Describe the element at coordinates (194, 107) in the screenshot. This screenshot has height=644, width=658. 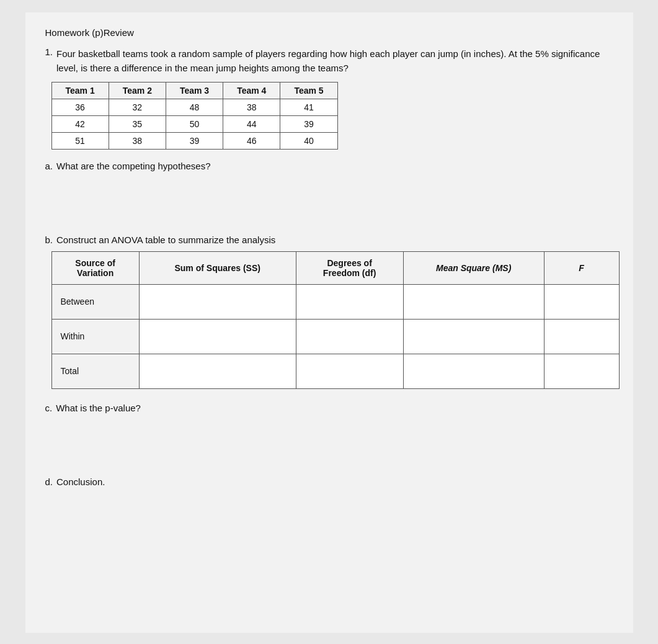
I see `cell: 48` at that location.